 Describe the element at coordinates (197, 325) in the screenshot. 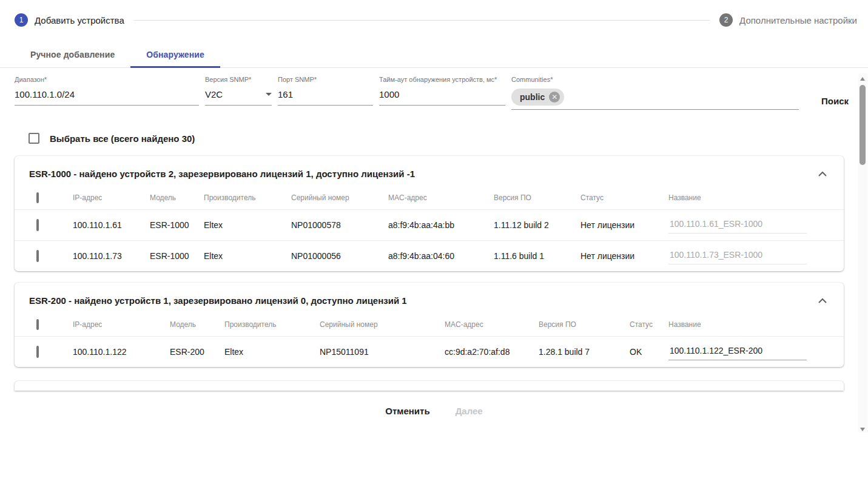

I see `column-header: Модель` at that location.